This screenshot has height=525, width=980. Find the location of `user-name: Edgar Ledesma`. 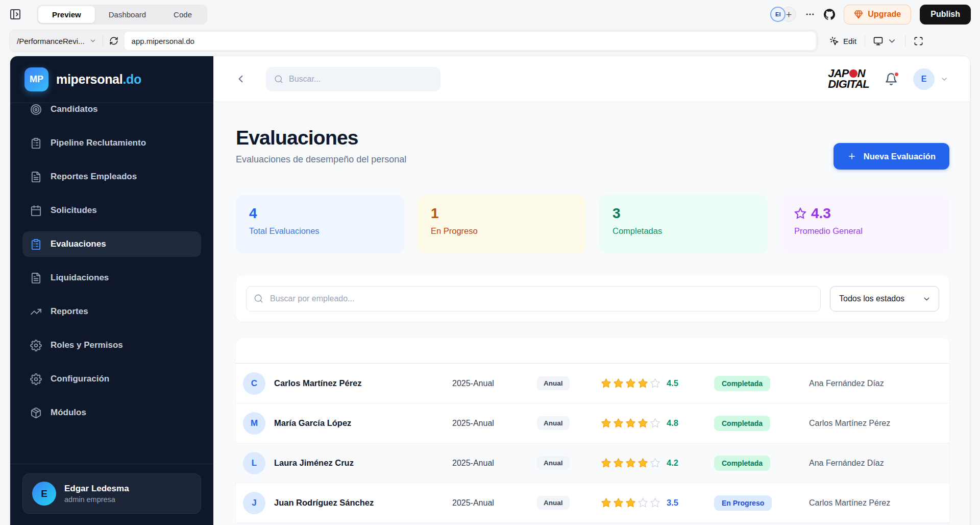

user-name: Edgar Ledesma is located at coordinates (97, 489).